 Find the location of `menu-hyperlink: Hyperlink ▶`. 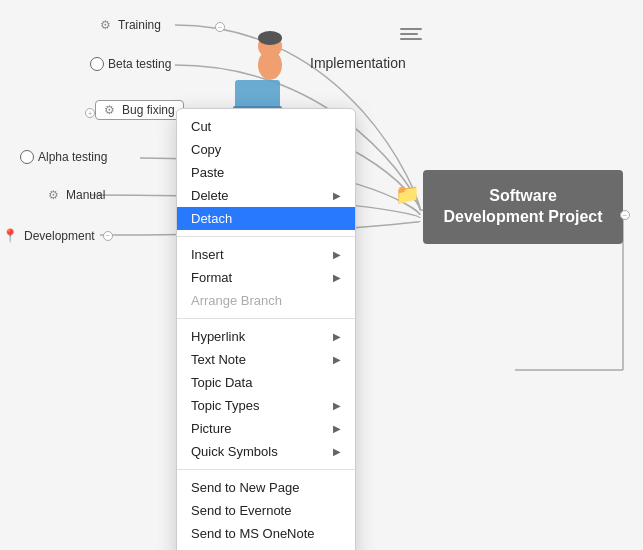

menu-hyperlink: Hyperlink ▶ is located at coordinates (266, 336).